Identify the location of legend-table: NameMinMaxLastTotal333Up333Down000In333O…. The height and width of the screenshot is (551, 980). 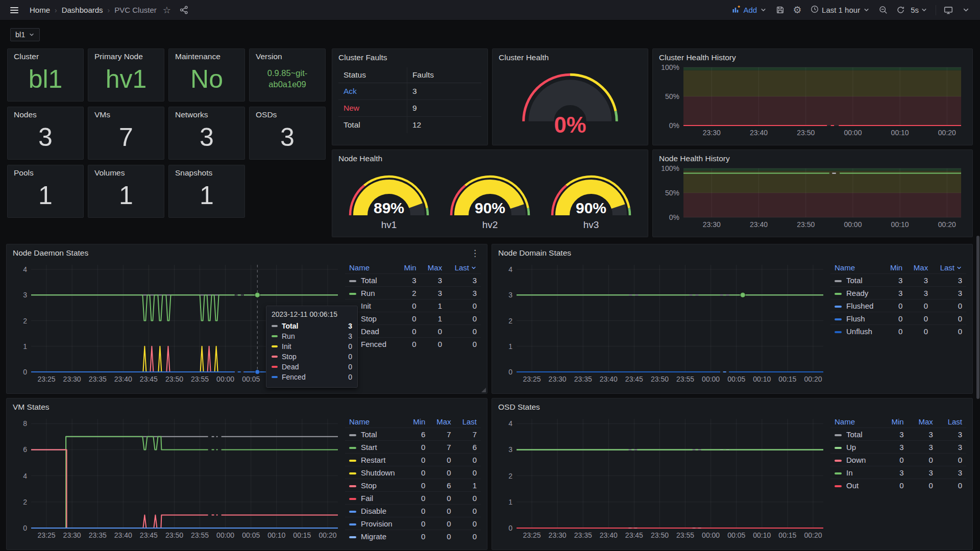
(898, 454).